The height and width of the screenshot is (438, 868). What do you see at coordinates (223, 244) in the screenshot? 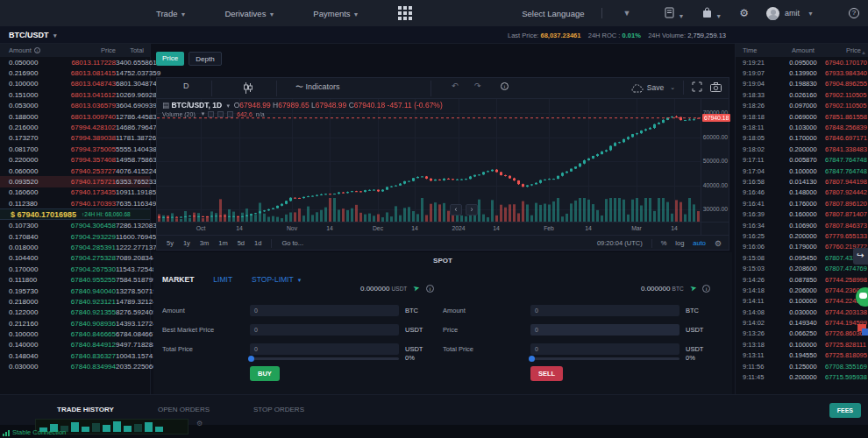
I see `range-button-1m: 1m` at bounding box center [223, 244].